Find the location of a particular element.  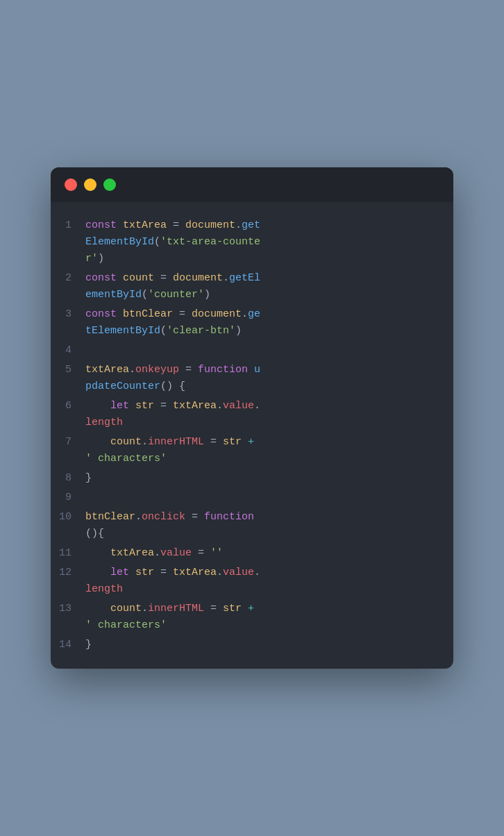

line-content: txtArea.onkeyup = function u pdateCounte… is located at coordinates (269, 378).